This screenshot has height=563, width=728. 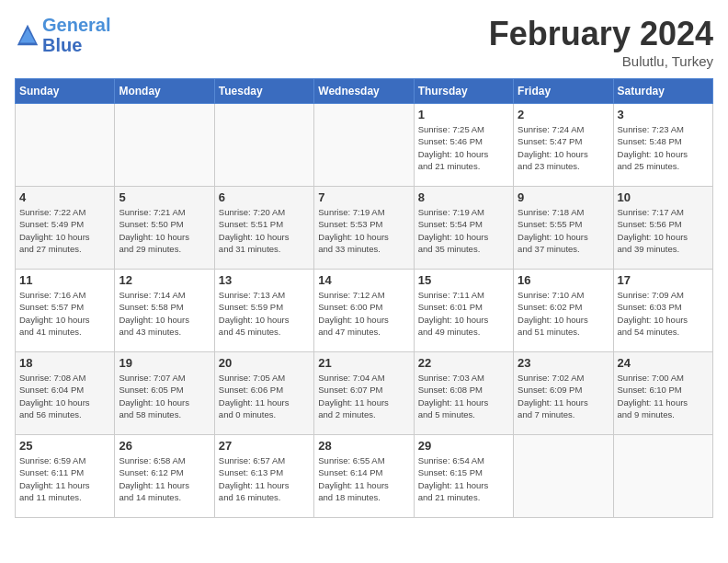 What do you see at coordinates (463, 145) in the screenshot?
I see `table-row: 1Sunrise: 7:25 AM Sunset: 5:46 PM Daylig…` at bounding box center [463, 145].